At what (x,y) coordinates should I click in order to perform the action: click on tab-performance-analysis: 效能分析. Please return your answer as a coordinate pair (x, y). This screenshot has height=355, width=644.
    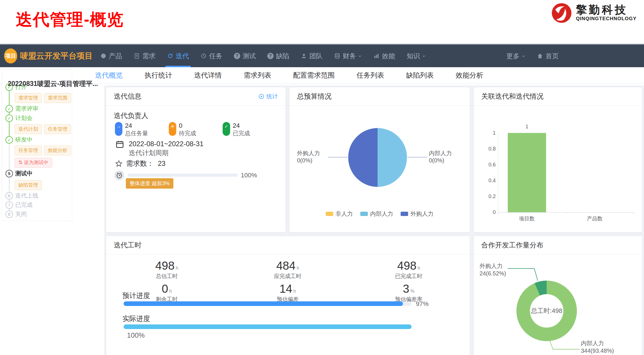
    Looking at the image, I should click on (469, 75).